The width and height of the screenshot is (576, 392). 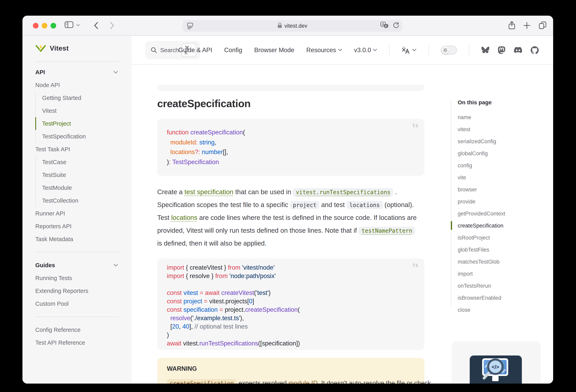 What do you see at coordinates (195, 50) in the screenshot?
I see `nav-link-guide-api: Guide & API` at bounding box center [195, 50].